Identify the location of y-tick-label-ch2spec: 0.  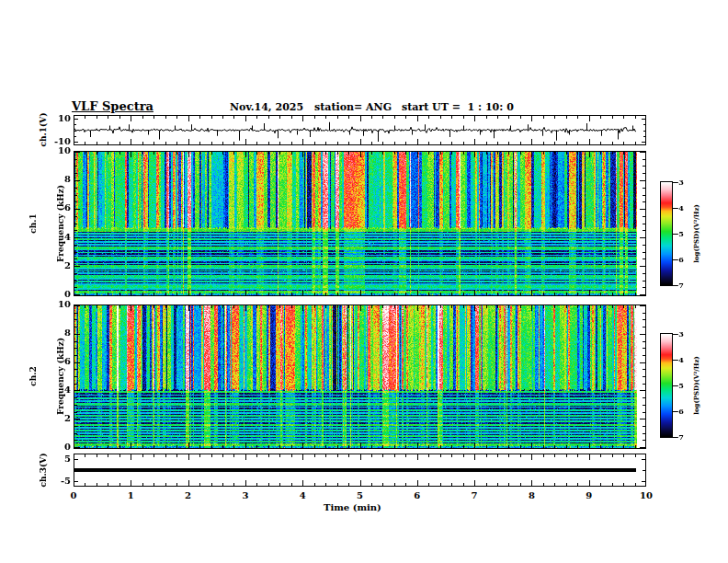
(58, 447).